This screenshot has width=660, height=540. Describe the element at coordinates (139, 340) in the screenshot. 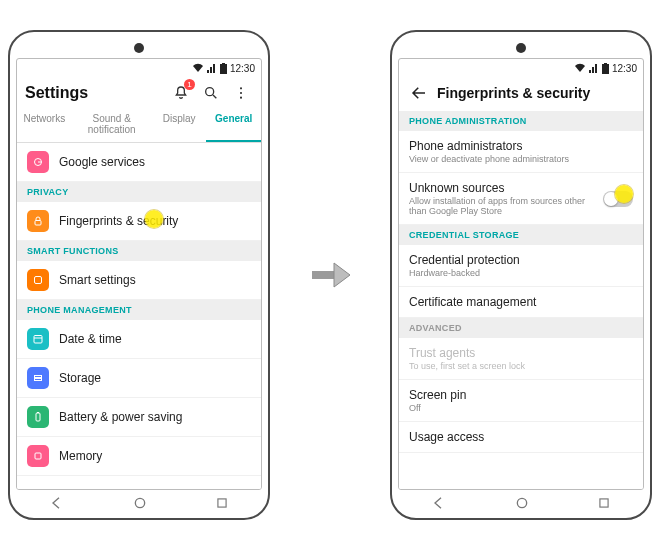

I see `row-date-time: Date & time` at that location.